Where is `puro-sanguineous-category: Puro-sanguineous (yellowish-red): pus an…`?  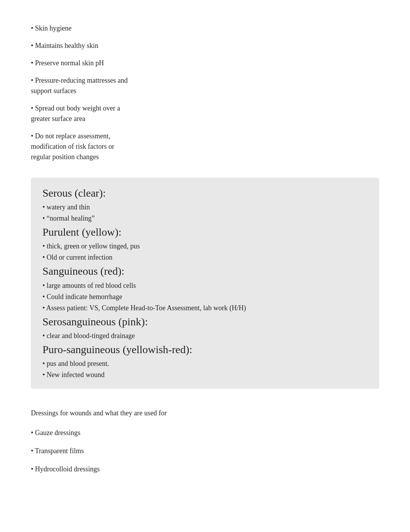
puro-sanguineous-category: Puro-sanguineous (yellowish-red): pus an… is located at coordinates (205, 361).